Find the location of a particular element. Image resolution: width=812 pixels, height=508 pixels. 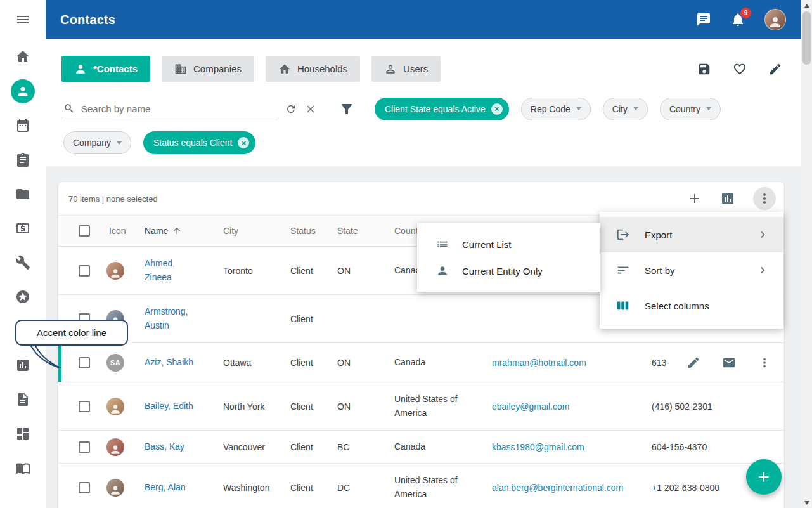

add-new-fab-button is located at coordinates (764, 477).